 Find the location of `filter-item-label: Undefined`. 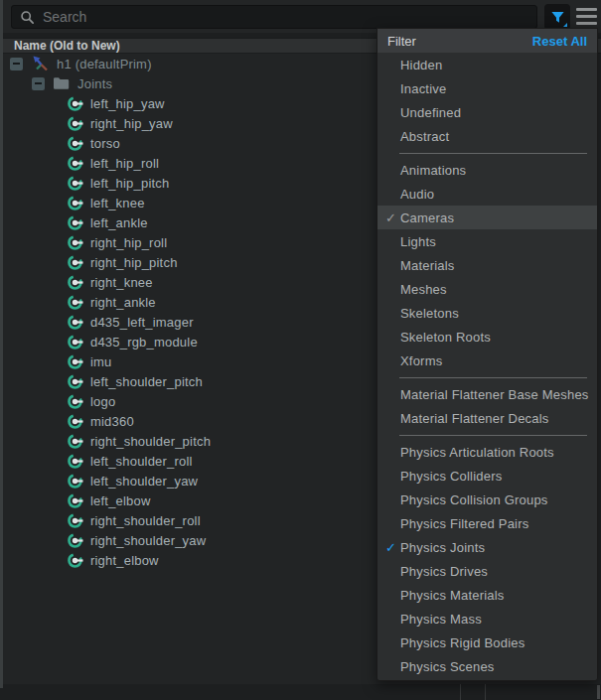

filter-item-label: Undefined is located at coordinates (431, 113).